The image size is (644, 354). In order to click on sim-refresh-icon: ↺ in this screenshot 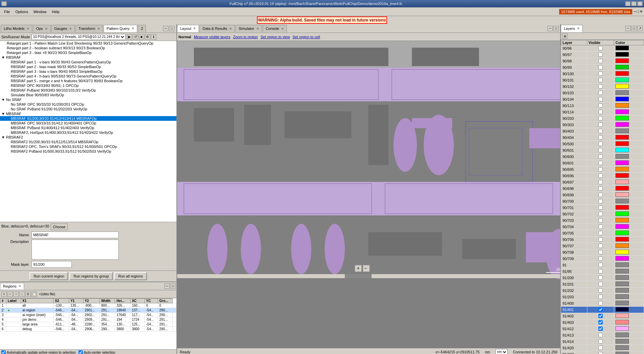, I will do `click(136, 37)`.